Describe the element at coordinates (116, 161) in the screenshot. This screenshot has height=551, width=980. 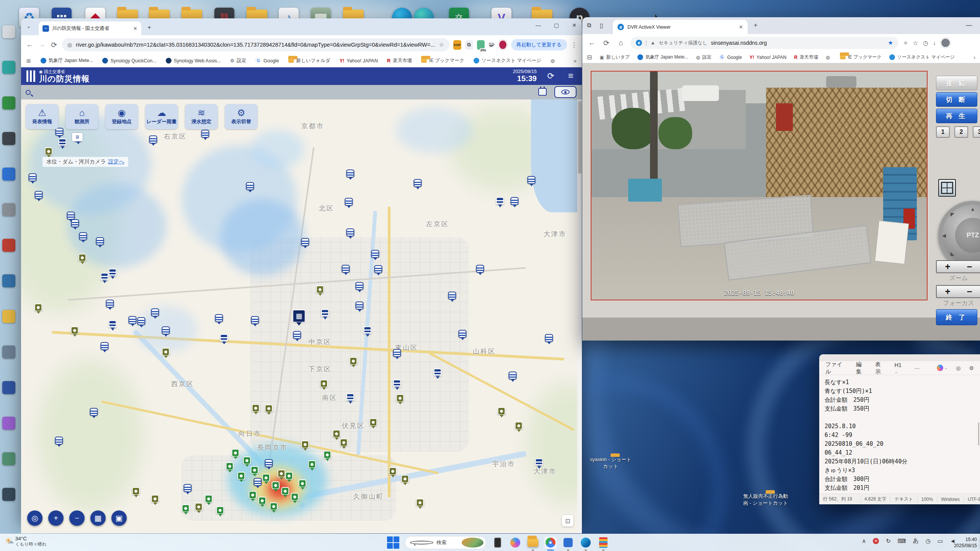
I see `settings-link: 設定へ` at that location.